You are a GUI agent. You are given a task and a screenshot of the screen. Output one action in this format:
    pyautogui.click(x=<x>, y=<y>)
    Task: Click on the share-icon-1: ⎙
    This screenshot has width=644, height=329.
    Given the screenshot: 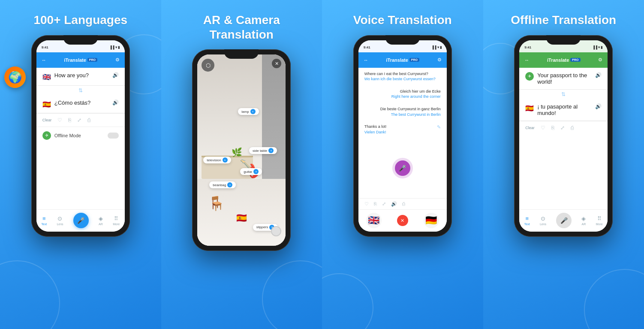 What is the action you would take?
    pyautogui.click(x=89, y=120)
    